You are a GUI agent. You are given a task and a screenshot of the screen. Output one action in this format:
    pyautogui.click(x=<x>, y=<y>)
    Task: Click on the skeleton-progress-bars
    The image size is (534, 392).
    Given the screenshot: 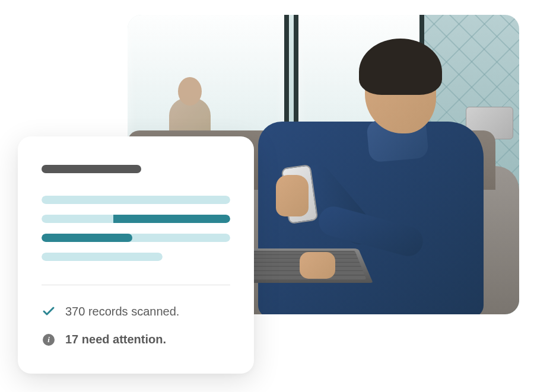 What is the action you would take?
    pyautogui.click(x=136, y=228)
    